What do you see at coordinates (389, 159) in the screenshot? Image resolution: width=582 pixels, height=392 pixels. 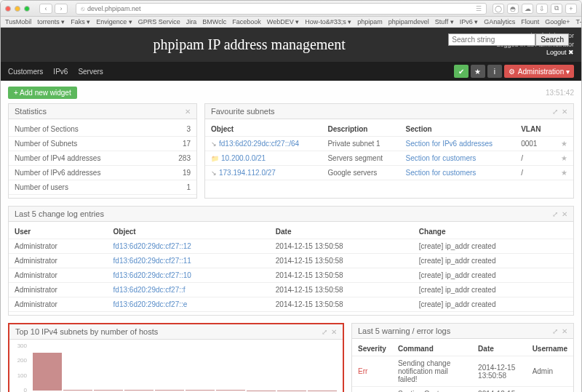 I see `table-row: 10.200.0.0/21Servers segmentSection for …` at bounding box center [389, 159].